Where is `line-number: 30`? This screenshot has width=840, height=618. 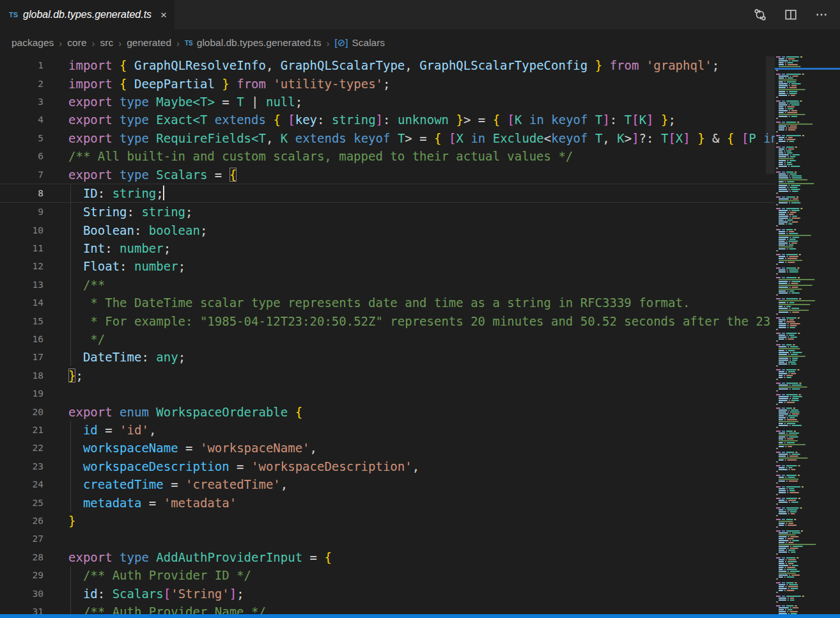
line-number: 30 is located at coordinates (22, 594).